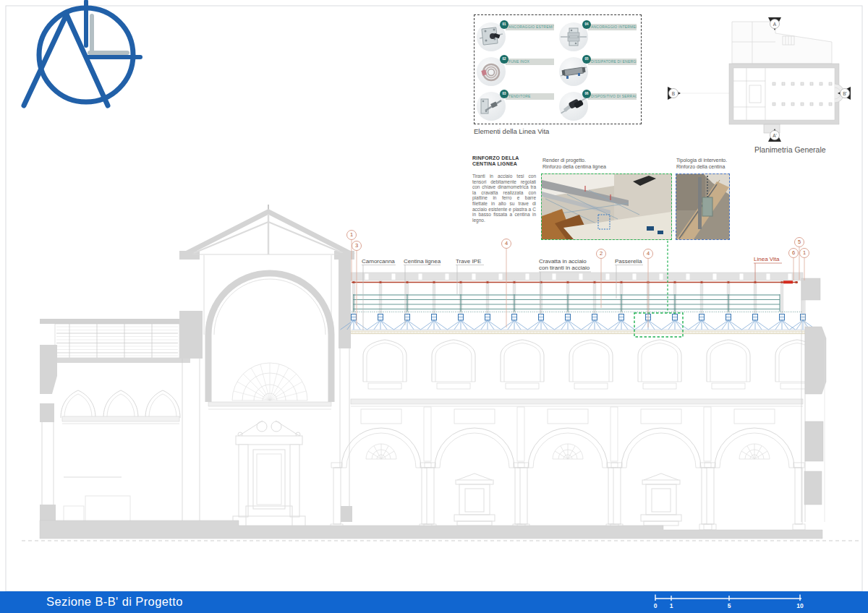 The height and width of the screenshot is (613, 868). What do you see at coordinates (378, 262) in the screenshot?
I see `label-camorcanna: Camorcanna` at bounding box center [378, 262].